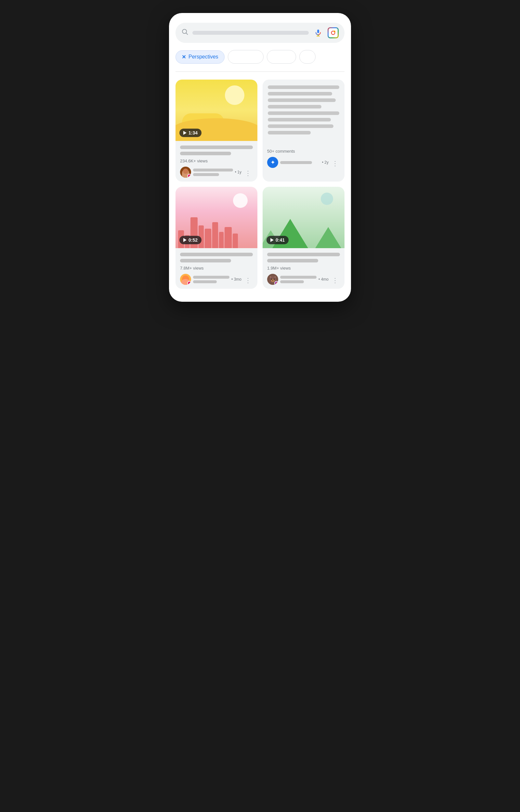 The image size is (520, 812). What do you see at coordinates (304, 254) in the screenshot?
I see `title-line-4a` at bounding box center [304, 254].